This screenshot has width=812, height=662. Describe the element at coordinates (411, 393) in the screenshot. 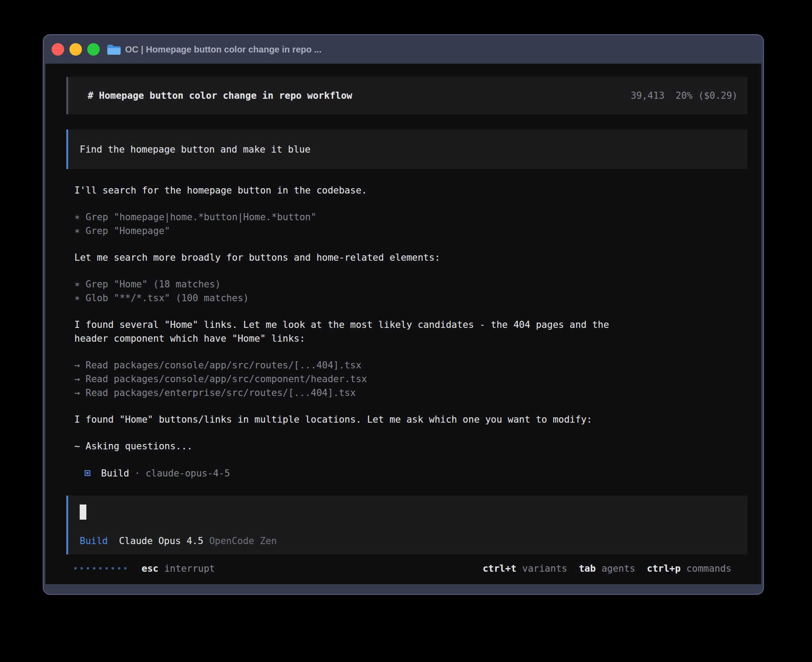

I see `tool-call-line: → Read packages/enterprise/src/routes/[.…` at that location.